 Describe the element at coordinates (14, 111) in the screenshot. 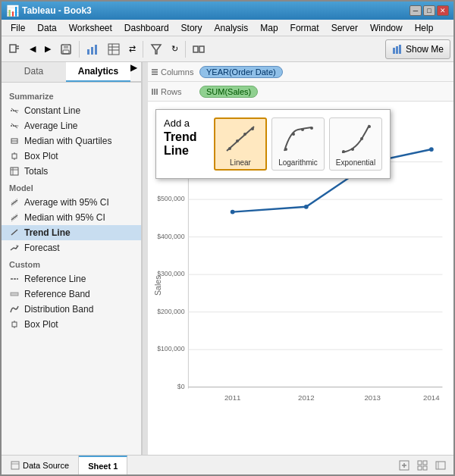

I see `constant-line-icon` at that location.